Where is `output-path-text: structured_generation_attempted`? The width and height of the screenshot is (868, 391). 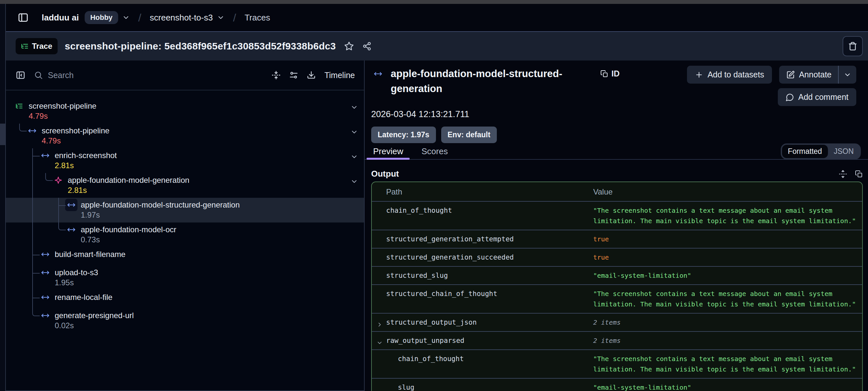 output-path-text: structured_generation_attempted is located at coordinates (450, 239).